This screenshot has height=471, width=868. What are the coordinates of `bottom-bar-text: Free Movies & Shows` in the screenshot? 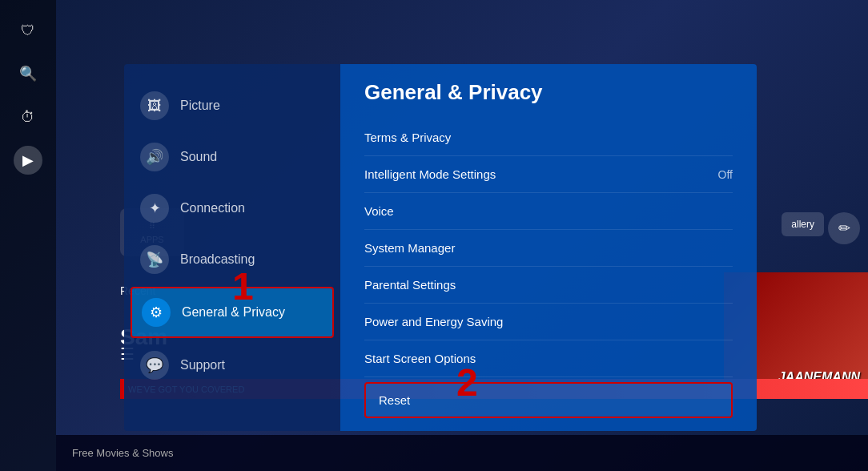 It's located at (123, 453).